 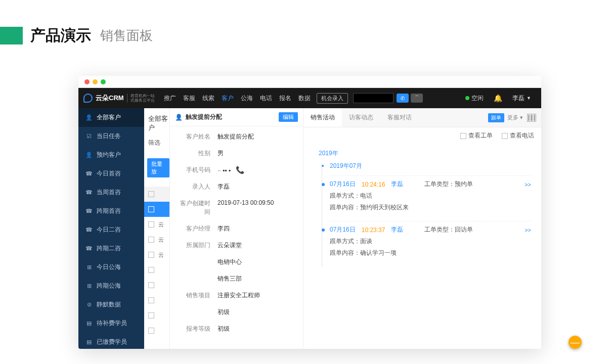 What do you see at coordinates (430, 242) in the screenshot?
I see `entry-method: 跟单方式：面谈` at bounding box center [430, 242].